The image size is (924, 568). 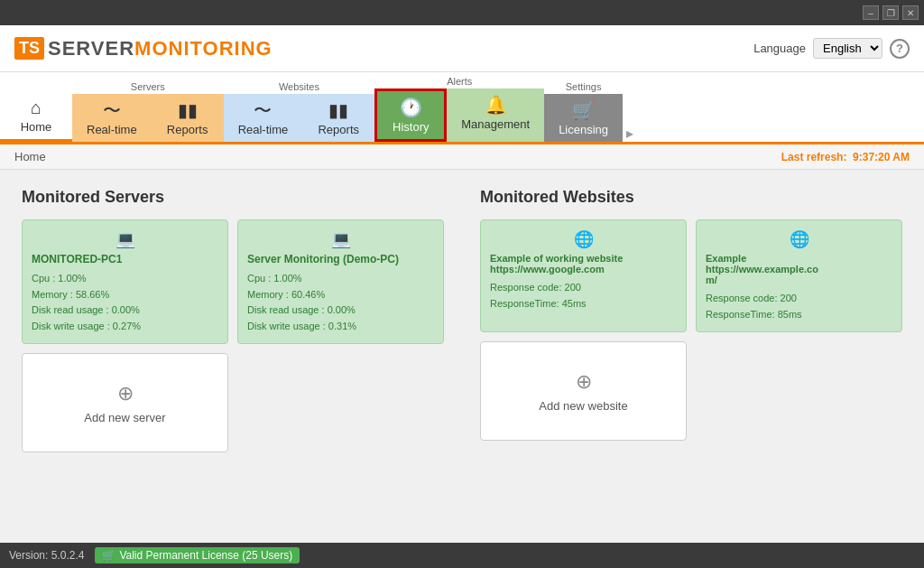 I want to click on reports-icon: ▮▮, so click(x=188, y=110).